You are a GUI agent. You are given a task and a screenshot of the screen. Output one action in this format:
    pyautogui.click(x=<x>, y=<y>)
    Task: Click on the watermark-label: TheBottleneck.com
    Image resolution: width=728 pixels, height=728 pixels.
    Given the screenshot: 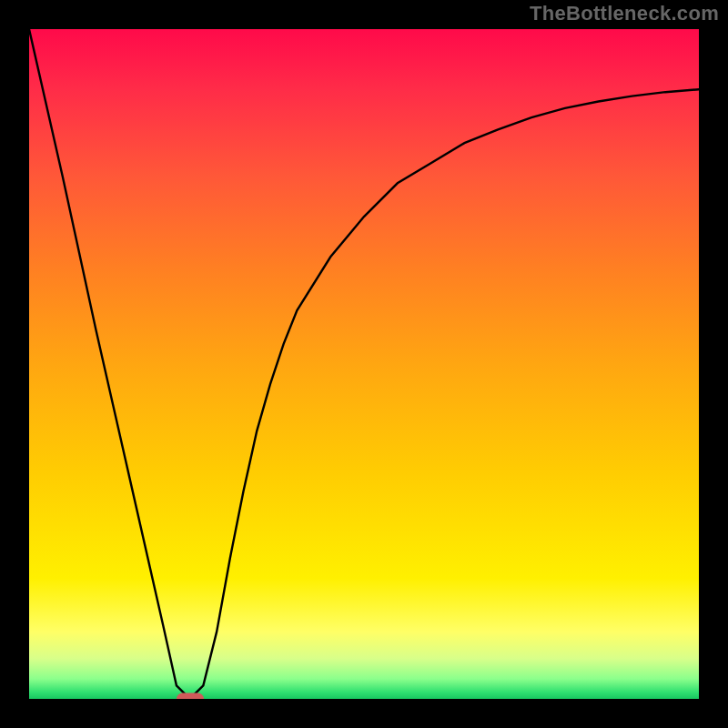 What is the action you would take?
    pyautogui.click(x=624, y=14)
    